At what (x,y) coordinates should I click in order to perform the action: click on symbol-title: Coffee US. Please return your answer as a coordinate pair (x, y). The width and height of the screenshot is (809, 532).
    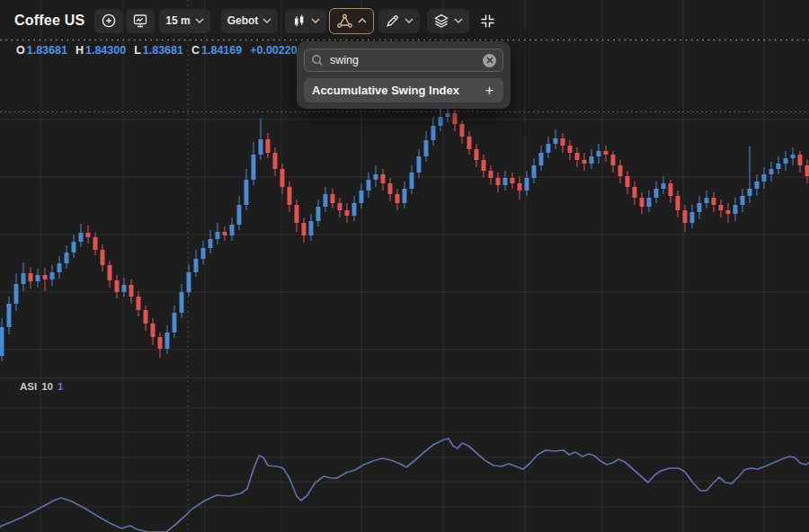
    Looking at the image, I should click on (49, 21).